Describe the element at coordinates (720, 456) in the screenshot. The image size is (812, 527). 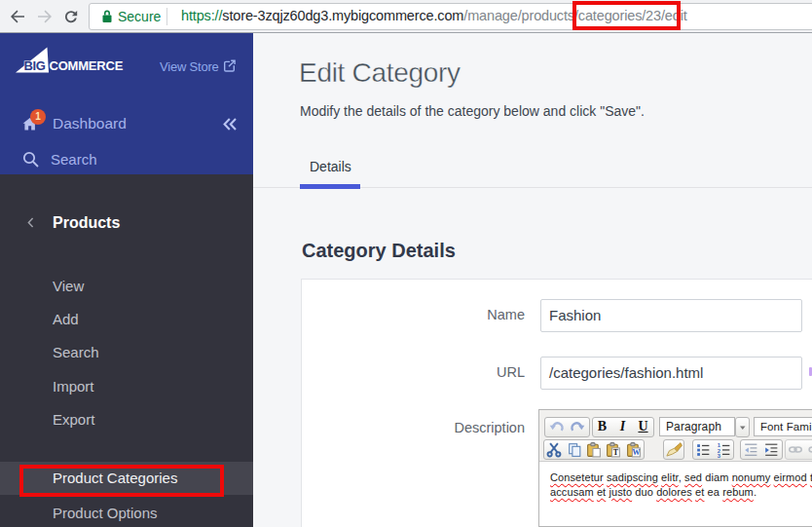
I see `svg-text: 3` at that location.